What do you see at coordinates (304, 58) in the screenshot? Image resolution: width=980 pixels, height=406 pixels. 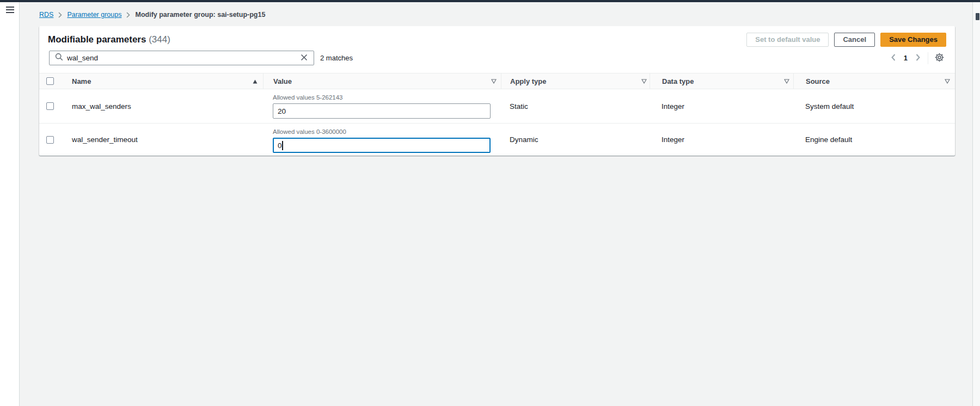 I see `close-icon` at bounding box center [304, 58].